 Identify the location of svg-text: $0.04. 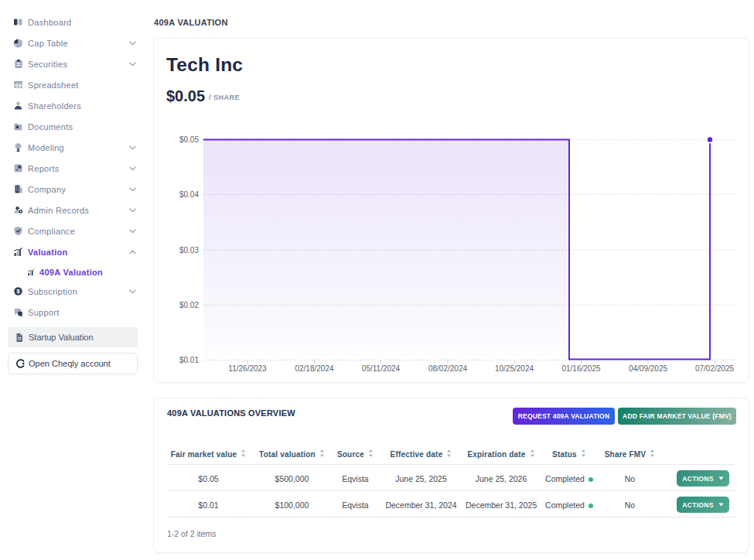
(189, 195).